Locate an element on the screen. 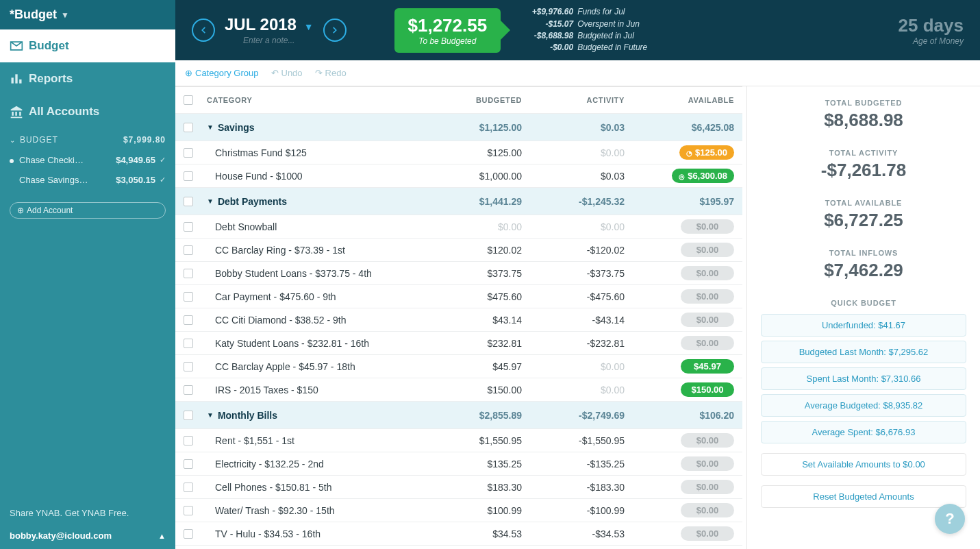 The width and height of the screenshot is (980, 549). column-activity: ACTIVITY is located at coordinates (573, 100).